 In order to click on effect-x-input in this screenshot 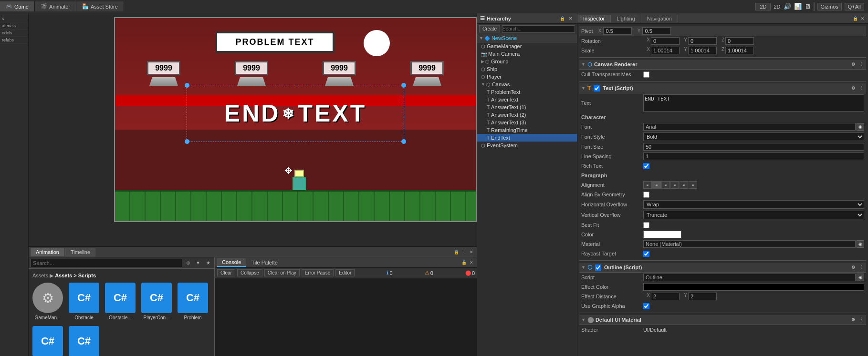, I will do `click(665, 296)`.